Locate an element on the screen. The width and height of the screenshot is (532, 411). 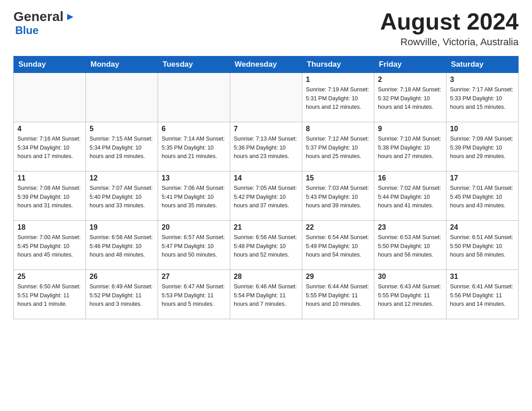
day-info: Sunrise: 7:00 AM Sunset: 5:45 PM Dayligh… is located at coordinates (50, 246).